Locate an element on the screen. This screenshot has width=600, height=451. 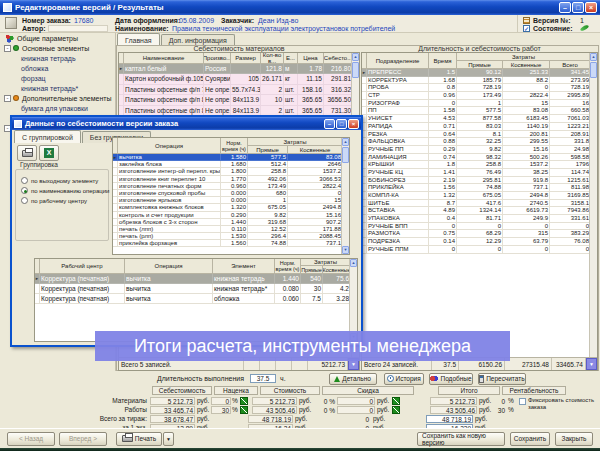
table-row: изготовление интегр-ой перепл. крышки1.8… is located at coordinates (231, 172).